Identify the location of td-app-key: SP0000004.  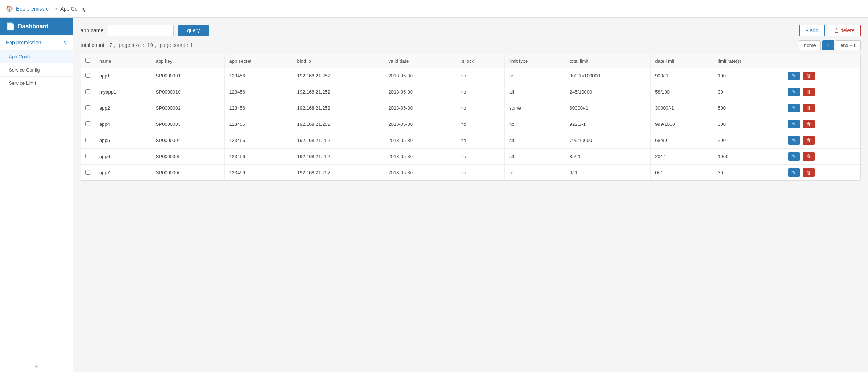
(188, 141).